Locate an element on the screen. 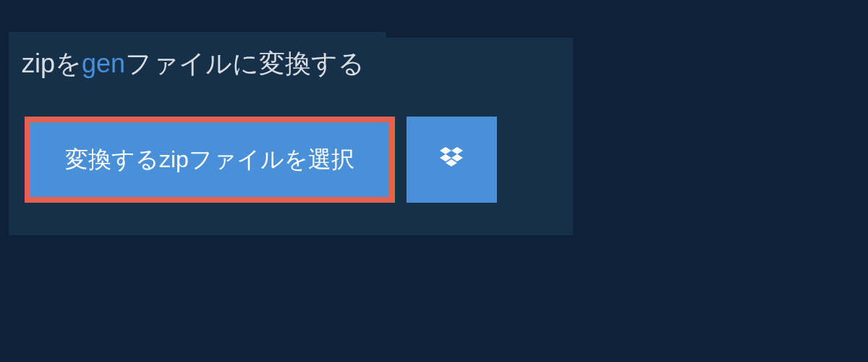  heading-container: zipをgenファイルに変換する is located at coordinates (197, 64).